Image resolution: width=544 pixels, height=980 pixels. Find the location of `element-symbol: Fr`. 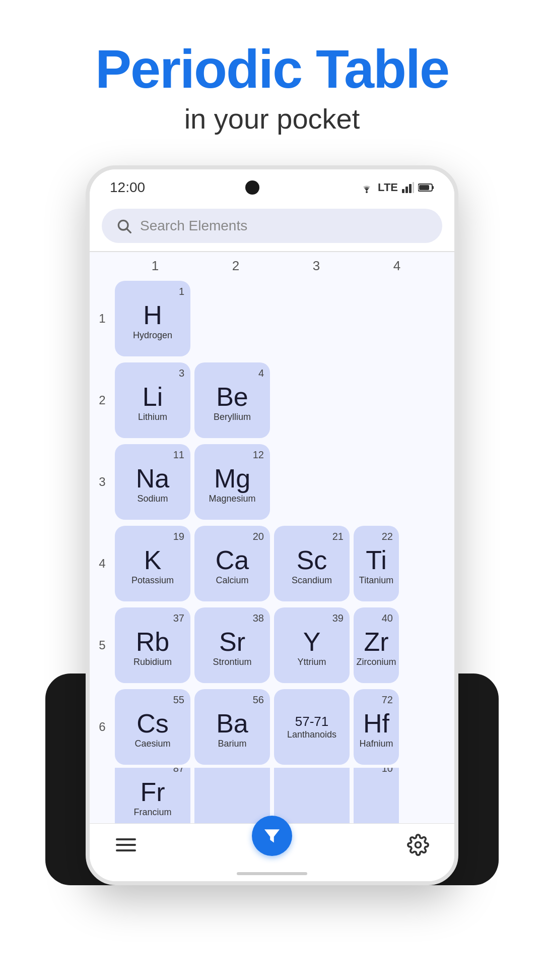

element-symbol: Fr is located at coordinates (152, 792).